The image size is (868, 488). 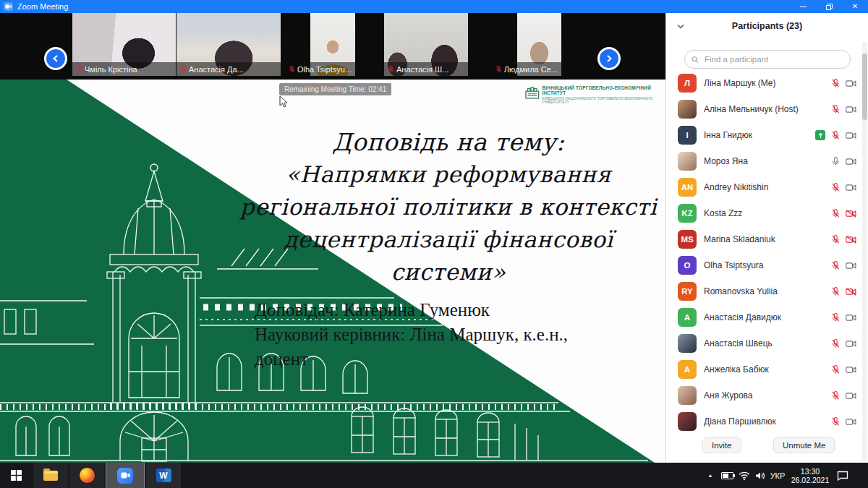 I want to click on participant-row: Мороз Яна, so click(x=767, y=161).